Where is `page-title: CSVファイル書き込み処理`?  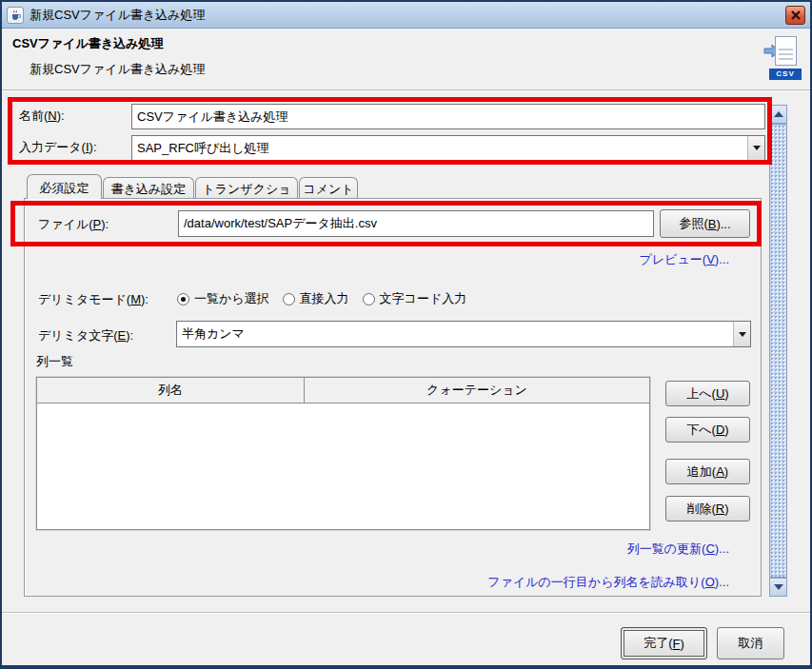 page-title: CSVファイル書き込み処理 is located at coordinates (88, 44).